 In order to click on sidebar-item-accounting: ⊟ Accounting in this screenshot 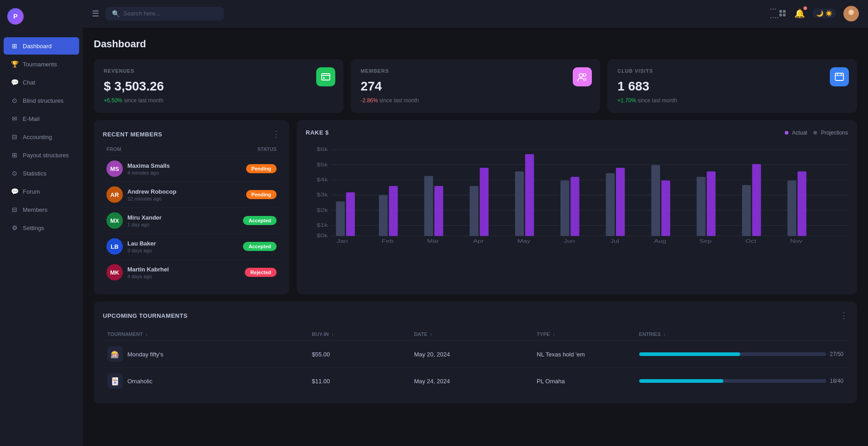, I will do `click(41, 137)`.